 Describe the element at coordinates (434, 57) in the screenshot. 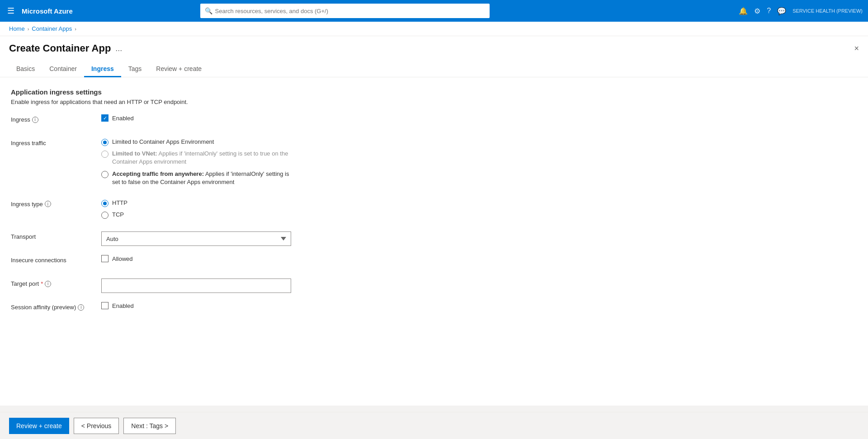

I see `page-header: Create Container App ... × Basics Contai…` at that location.